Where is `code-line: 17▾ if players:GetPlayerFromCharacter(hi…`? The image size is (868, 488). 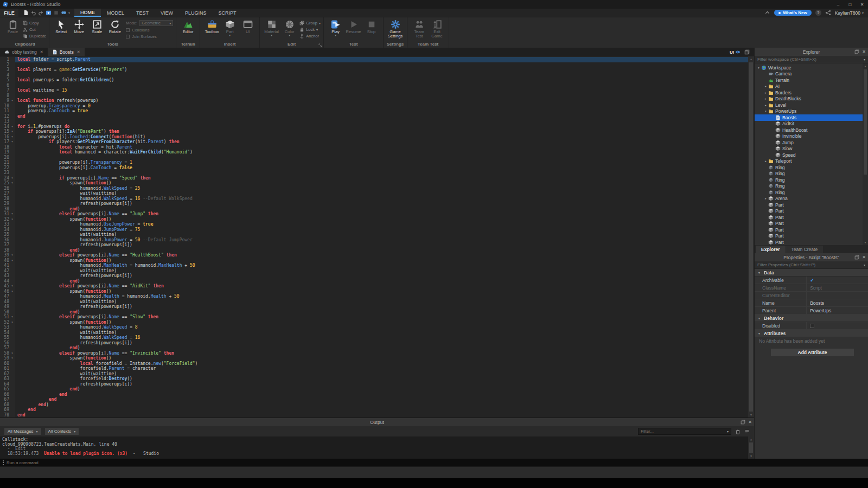 code-line: 17▾ if players:GetPlayerFromCharacter(hi… is located at coordinates (374, 142).